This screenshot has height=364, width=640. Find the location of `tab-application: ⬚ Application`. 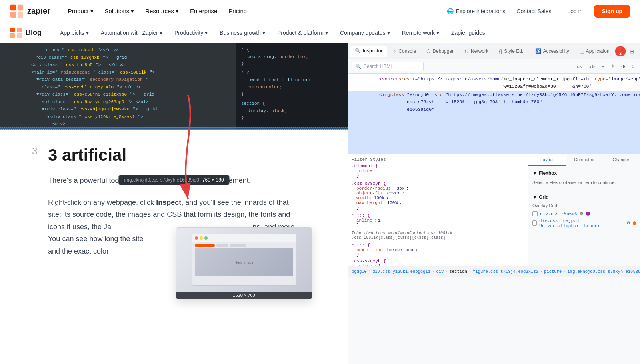

tab-application: ⬚ Application is located at coordinates (594, 51).